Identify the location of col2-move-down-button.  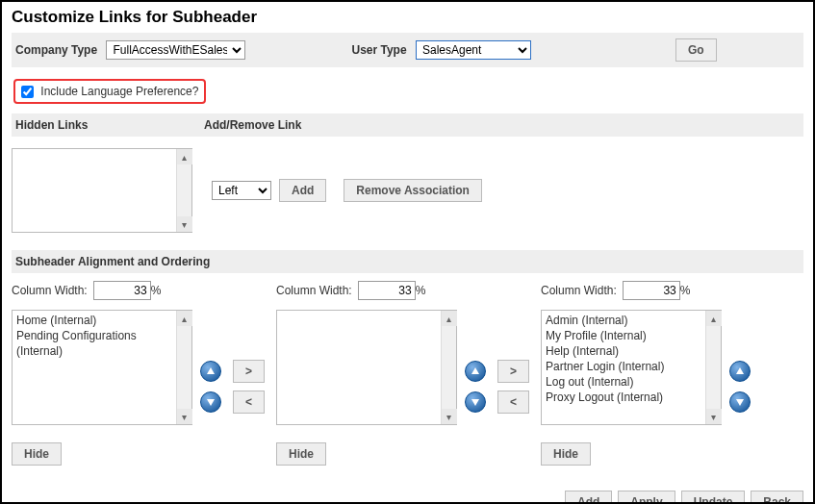
(475, 402).